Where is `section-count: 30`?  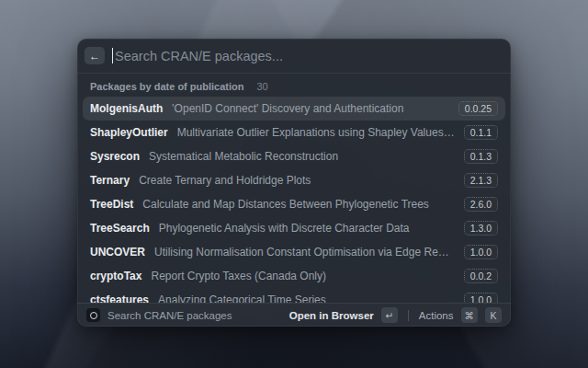
section-count: 30 is located at coordinates (263, 86).